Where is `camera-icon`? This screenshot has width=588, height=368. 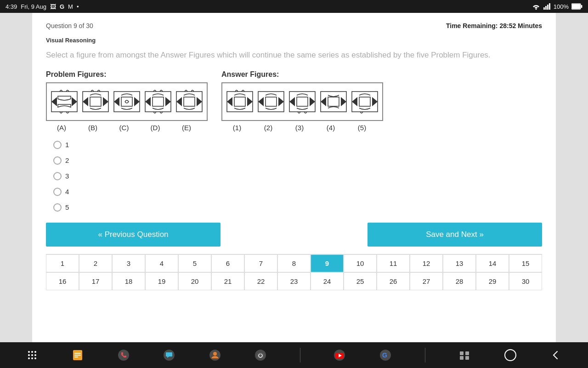
camera-icon is located at coordinates (260, 355).